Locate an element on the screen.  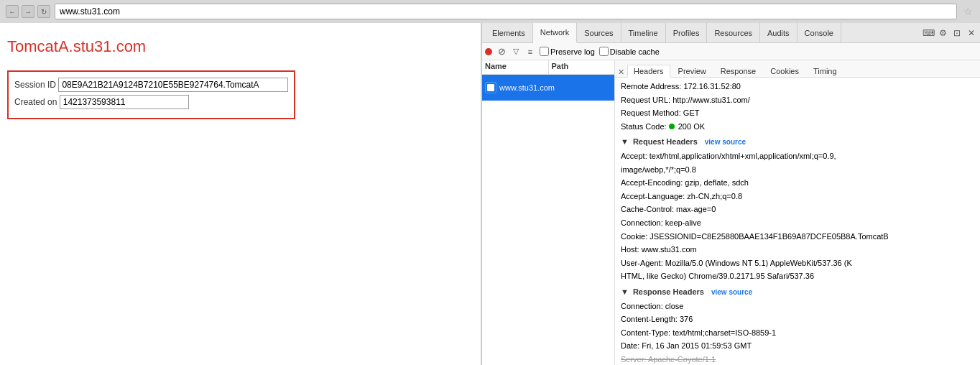
request-name: www.stu31.com is located at coordinates (527, 88).